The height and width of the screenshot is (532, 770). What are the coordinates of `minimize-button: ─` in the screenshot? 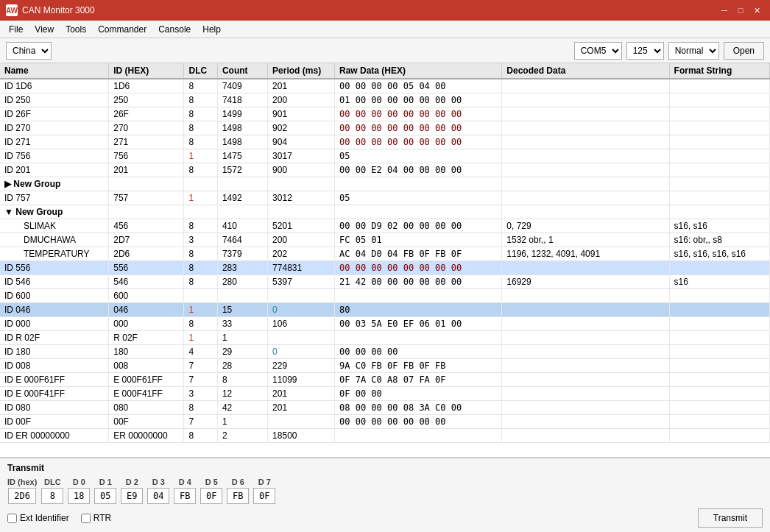 It's located at (724, 10).